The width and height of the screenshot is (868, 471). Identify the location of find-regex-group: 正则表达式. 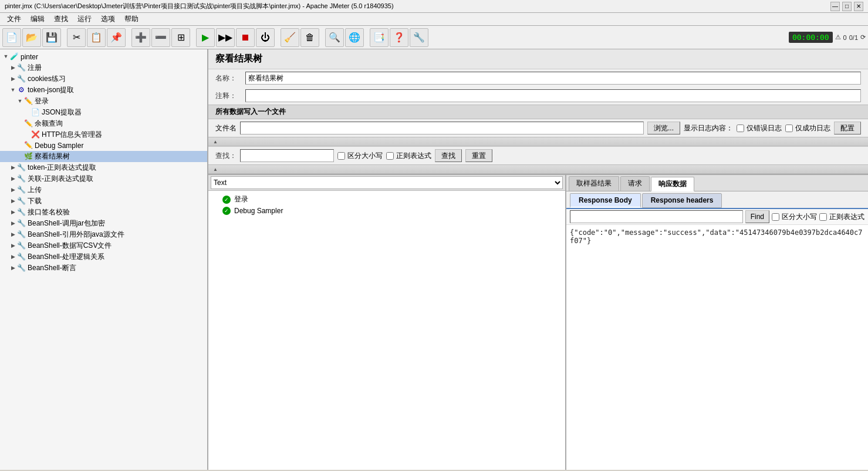
(842, 217).